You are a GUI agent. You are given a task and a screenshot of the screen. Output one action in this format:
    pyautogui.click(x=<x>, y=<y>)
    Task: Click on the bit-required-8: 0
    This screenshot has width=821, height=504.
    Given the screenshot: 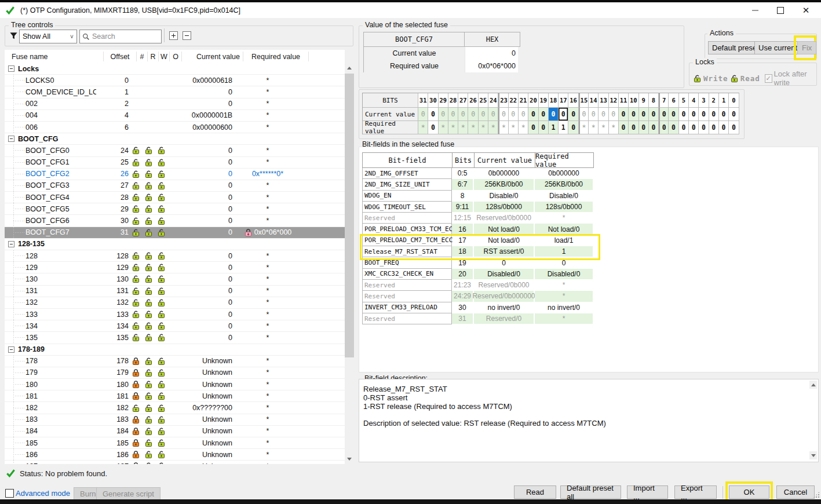 What is the action you would take?
    pyautogui.click(x=654, y=127)
    